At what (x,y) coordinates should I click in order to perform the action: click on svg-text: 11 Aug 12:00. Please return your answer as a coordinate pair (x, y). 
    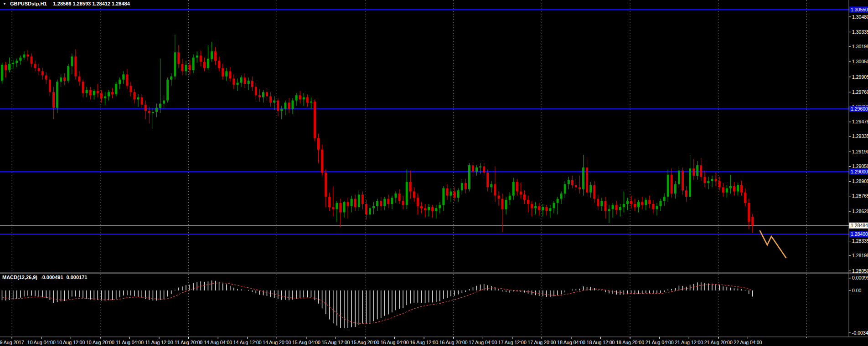
    Looking at the image, I should click on (159, 342).